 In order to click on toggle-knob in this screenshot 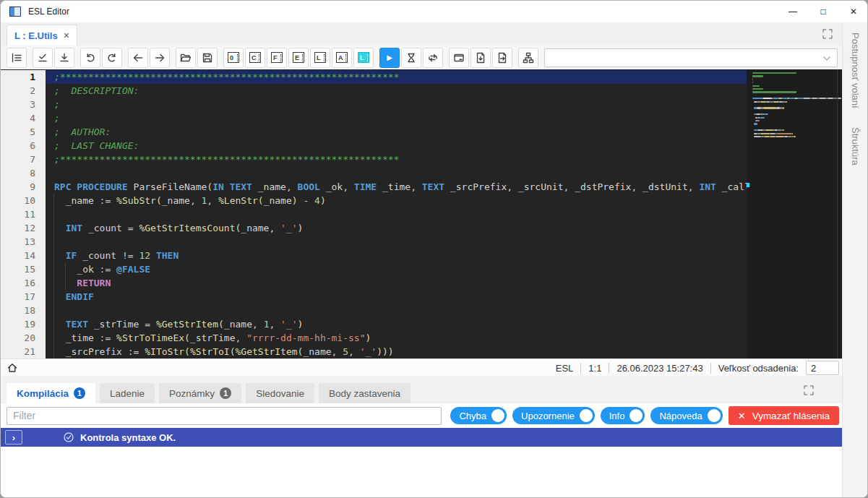, I will do `click(586, 416)`.